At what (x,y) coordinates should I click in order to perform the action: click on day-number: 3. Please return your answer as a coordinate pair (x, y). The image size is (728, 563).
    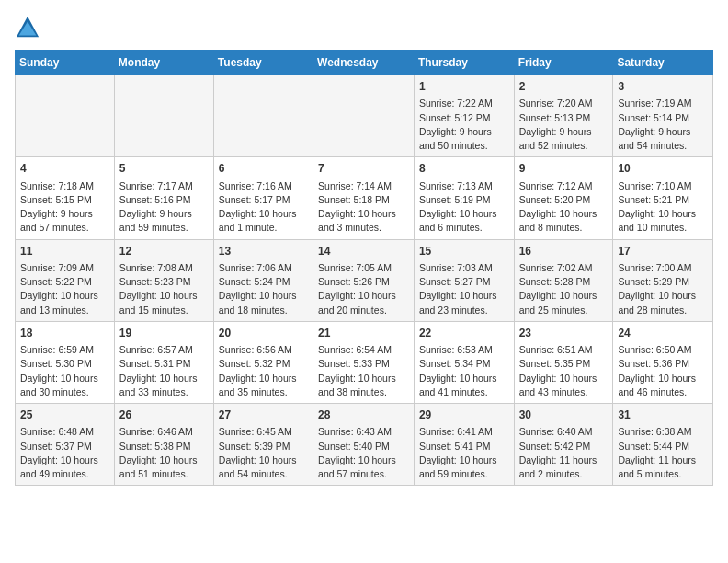
    Looking at the image, I should click on (663, 86).